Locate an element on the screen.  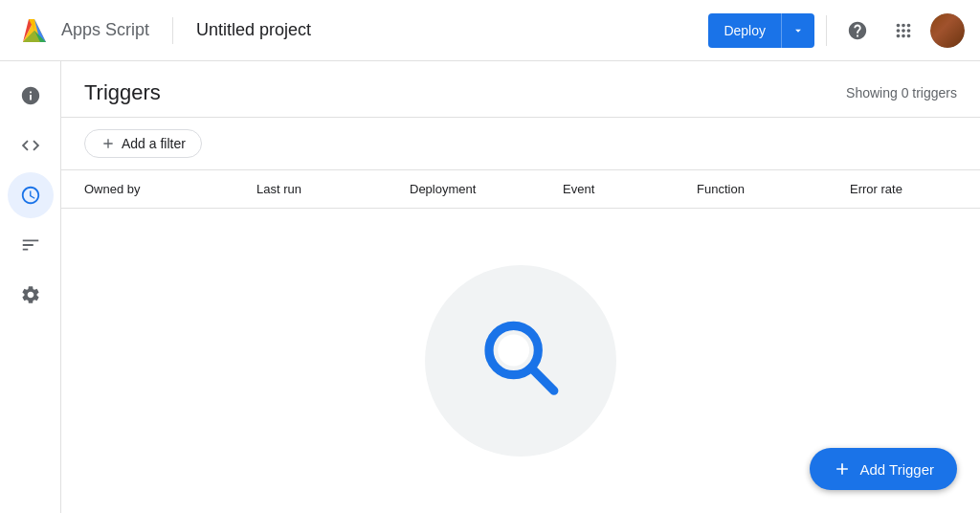
empty-state-circle is located at coordinates (521, 361).